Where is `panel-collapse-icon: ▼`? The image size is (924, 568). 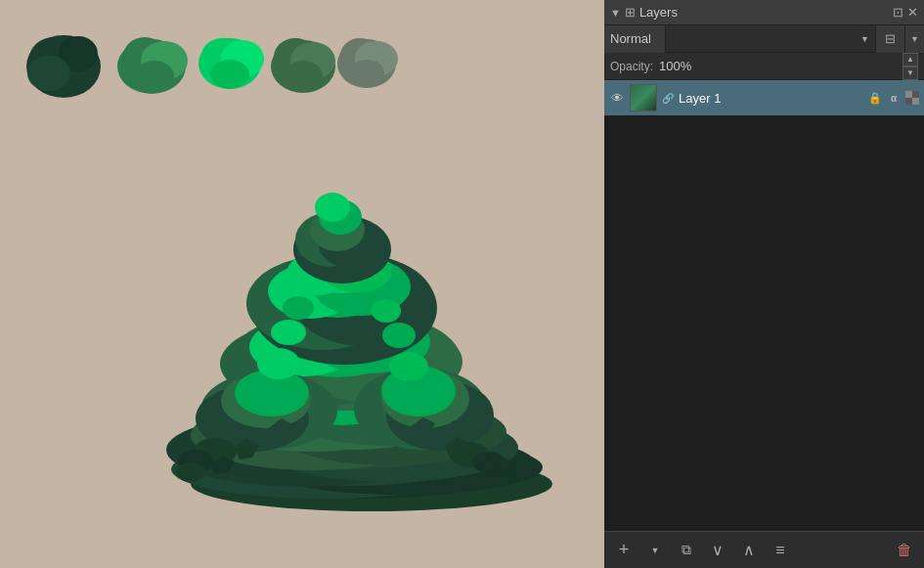 panel-collapse-icon: ▼ is located at coordinates (616, 13).